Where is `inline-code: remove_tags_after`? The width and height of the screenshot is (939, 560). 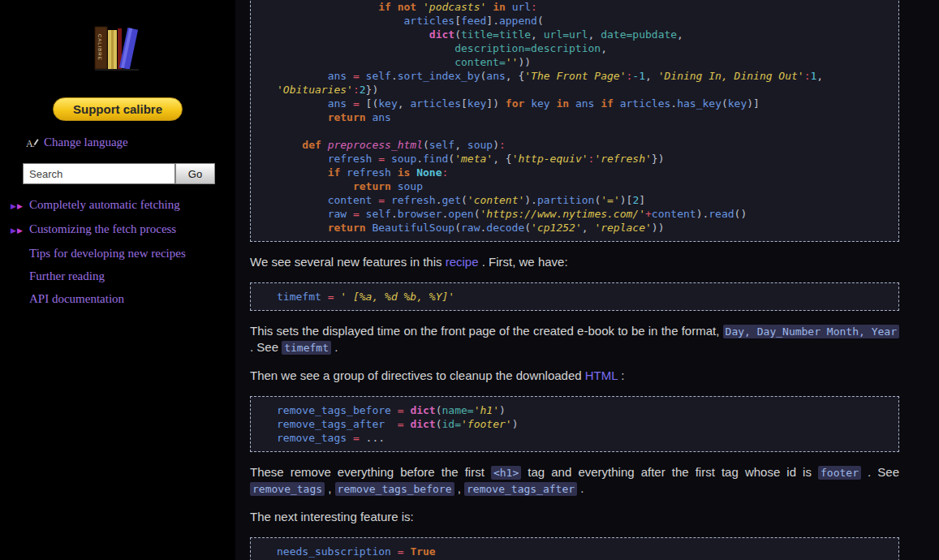 inline-code: remove_tags_after is located at coordinates (521, 489).